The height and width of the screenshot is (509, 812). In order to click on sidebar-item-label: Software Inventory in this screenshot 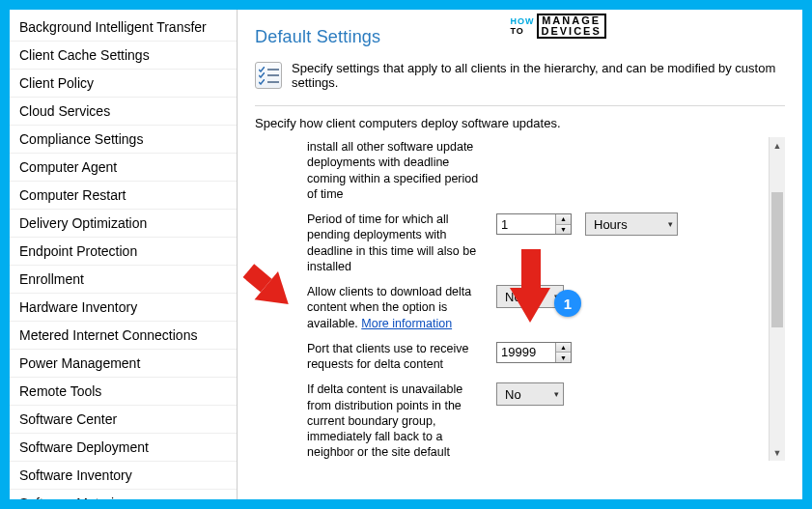, I will do `click(75, 475)`.